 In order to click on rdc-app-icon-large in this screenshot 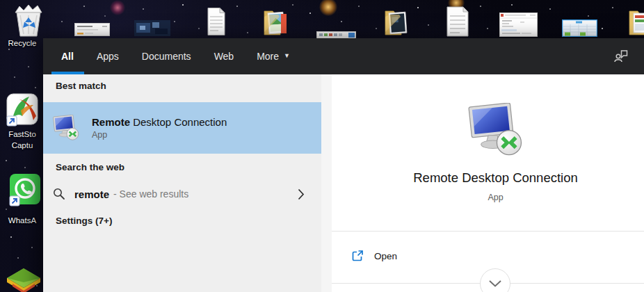, I will do `click(488, 131)`.